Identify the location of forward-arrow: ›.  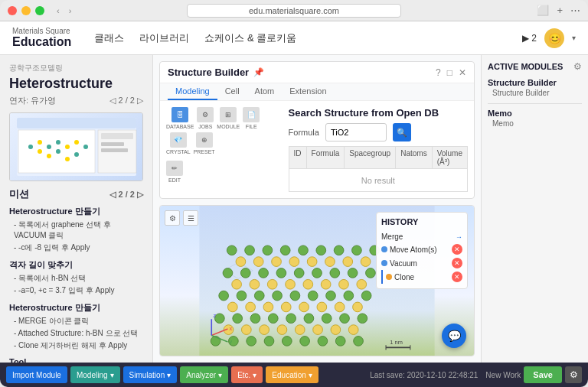
(70, 11).